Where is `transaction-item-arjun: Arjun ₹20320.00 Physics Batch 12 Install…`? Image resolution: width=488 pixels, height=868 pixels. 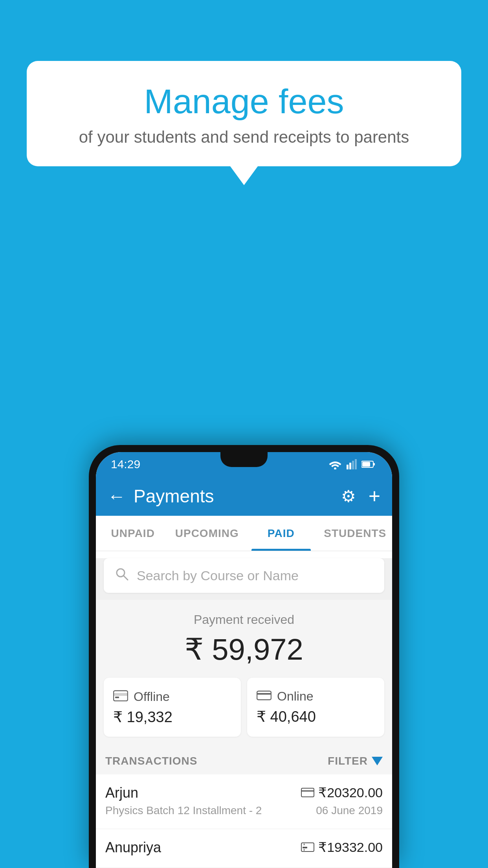
transaction-item-arjun: Arjun ₹20320.00 Physics Batch 12 Install… is located at coordinates (244, 802).